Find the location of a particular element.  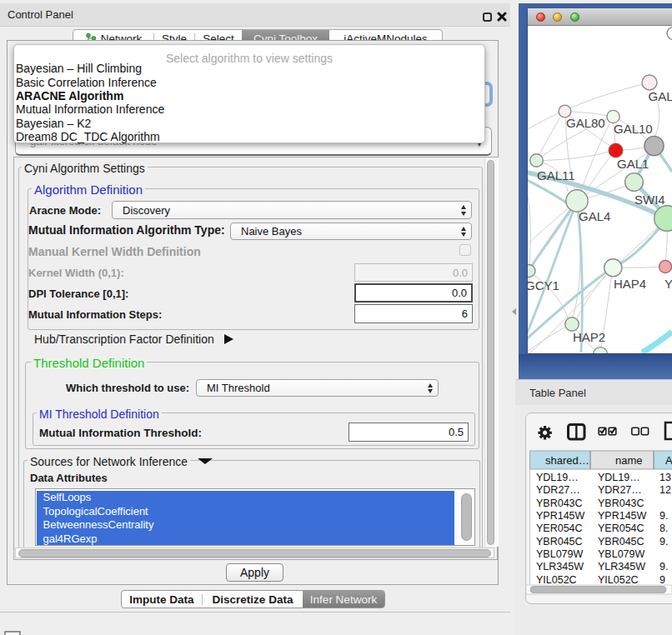

svg-text: Av is located at coordinates (669, 460).